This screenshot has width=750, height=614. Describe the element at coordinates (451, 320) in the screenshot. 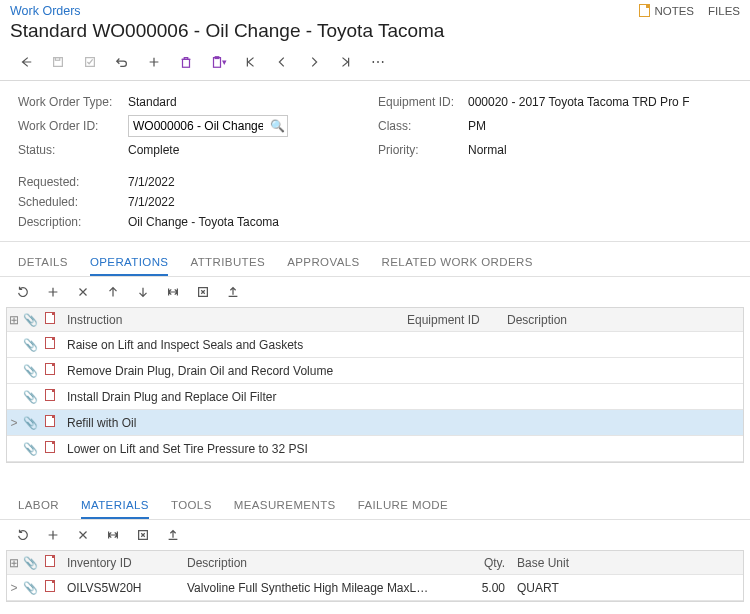

I see `col-equip: Equipment ID` at that location.